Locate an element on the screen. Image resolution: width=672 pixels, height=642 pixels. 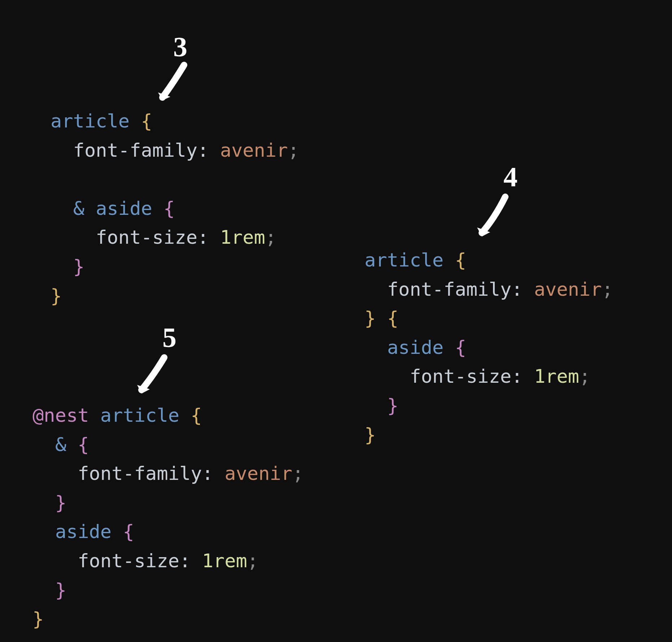
annotation-5-label: 5 is located at coordinates (170, 337).